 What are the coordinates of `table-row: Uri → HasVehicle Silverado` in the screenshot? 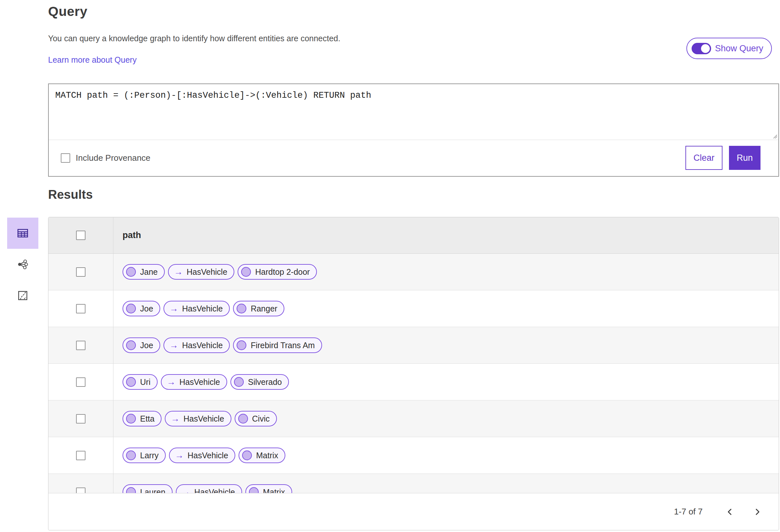 It's located at (413, 382).